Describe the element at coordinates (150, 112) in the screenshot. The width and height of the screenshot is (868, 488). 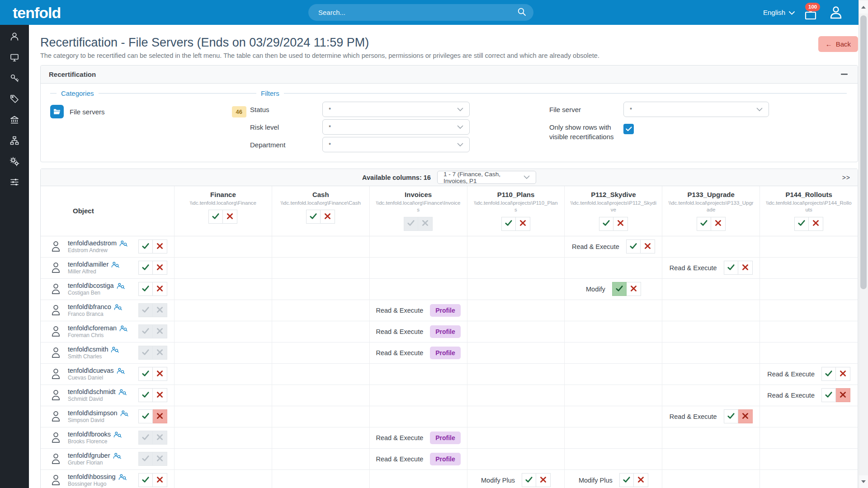
I see `category-item-file-servers: File servers 46` at that location.